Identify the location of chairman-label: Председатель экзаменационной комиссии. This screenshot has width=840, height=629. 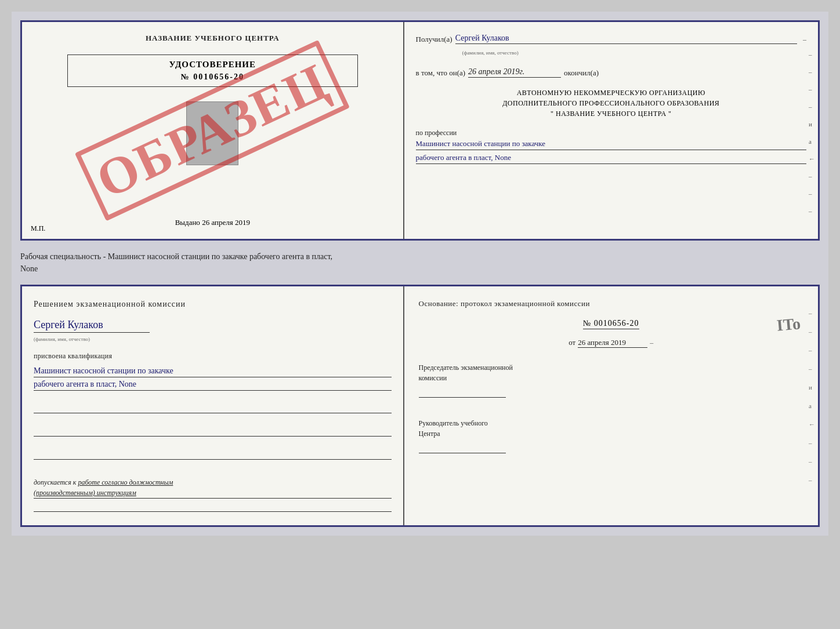
(611, 373).